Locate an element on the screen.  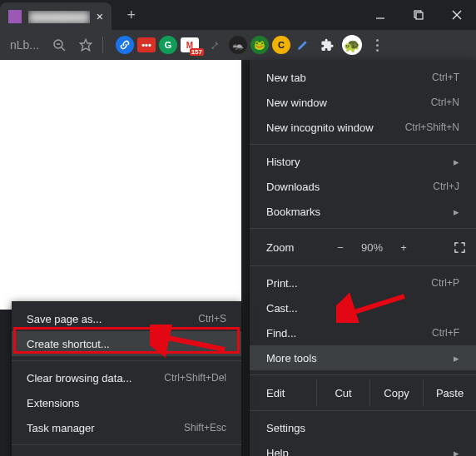
extension-pen-icon is located at coordinates (303, 45).